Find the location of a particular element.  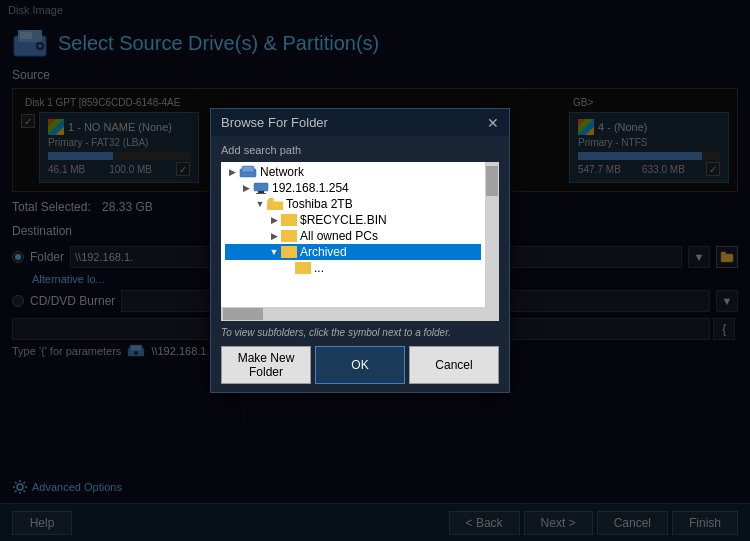

type-params-label: Type '{' for parameters is located at coordinates (66, 351).